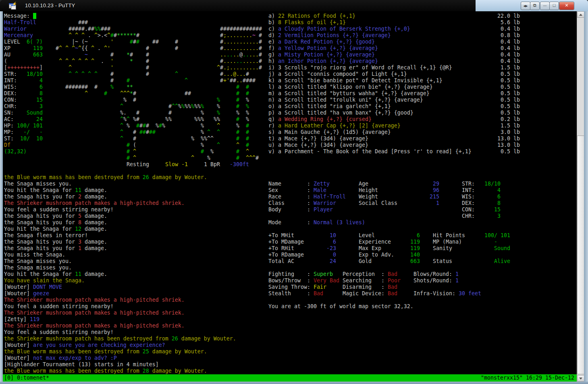 The width and height of the screenshot is (588, 384). What do you see at coordinates (415, 261) in the screenshot?
I see `terminal-line: 663` at bounding box center [415, 261].